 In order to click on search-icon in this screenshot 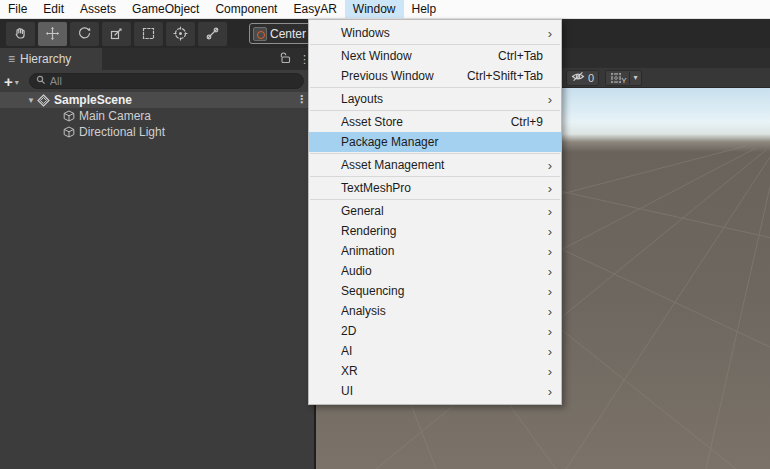, I will do `click(41, 81)`.